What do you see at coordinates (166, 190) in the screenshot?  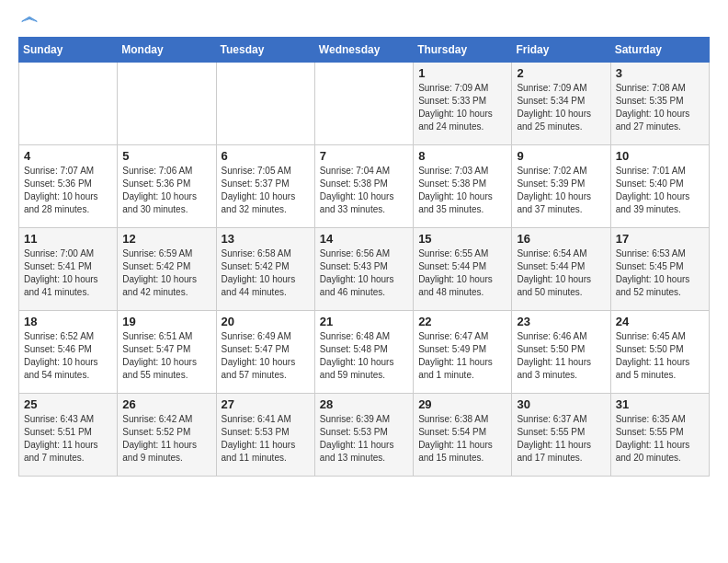 I see `cell-content: Sunrise: 7:06 AM Sunset: 5:36 PM Dayligh…` at bounding box center [166, 190].